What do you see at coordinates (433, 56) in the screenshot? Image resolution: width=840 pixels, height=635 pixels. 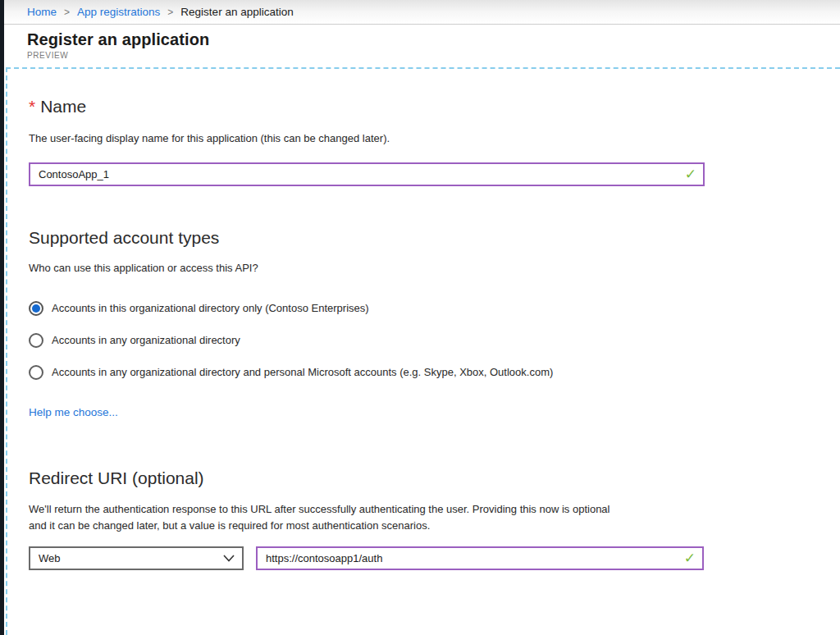 I see `preview-badge: PREVIEW` at bounding box center [433, 56].